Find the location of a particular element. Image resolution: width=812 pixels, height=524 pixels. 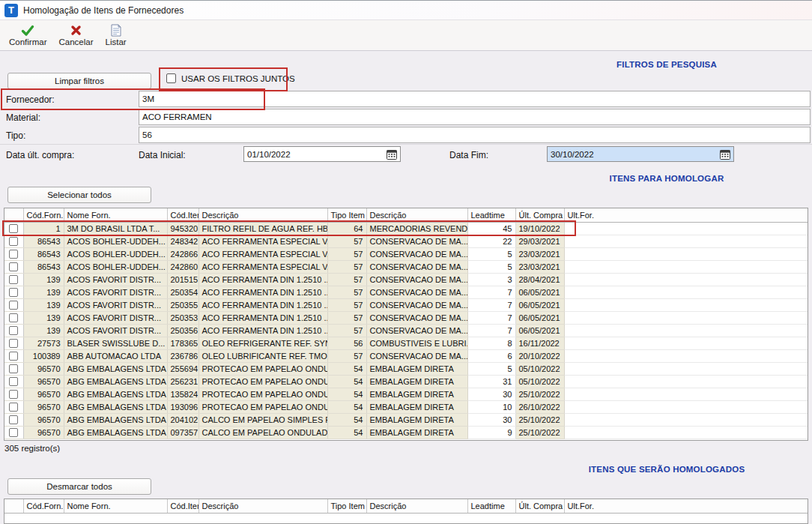

select-all-button: Selecionar todos is located at coordinates (79, 195).